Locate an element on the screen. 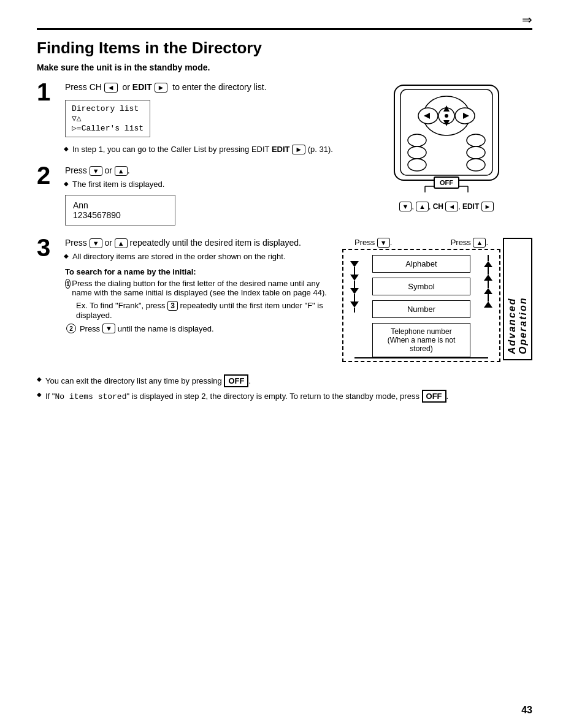  up-key-step2: ▲ is located at coordinates (121, 171).